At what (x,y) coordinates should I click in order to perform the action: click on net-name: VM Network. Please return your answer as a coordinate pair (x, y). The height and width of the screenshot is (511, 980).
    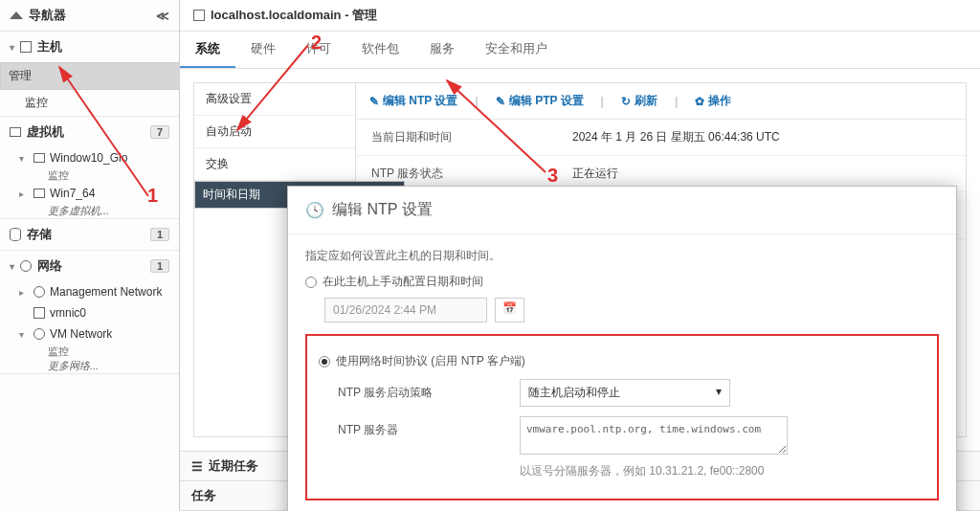
    Looking at the image, I should click on (80, 334).